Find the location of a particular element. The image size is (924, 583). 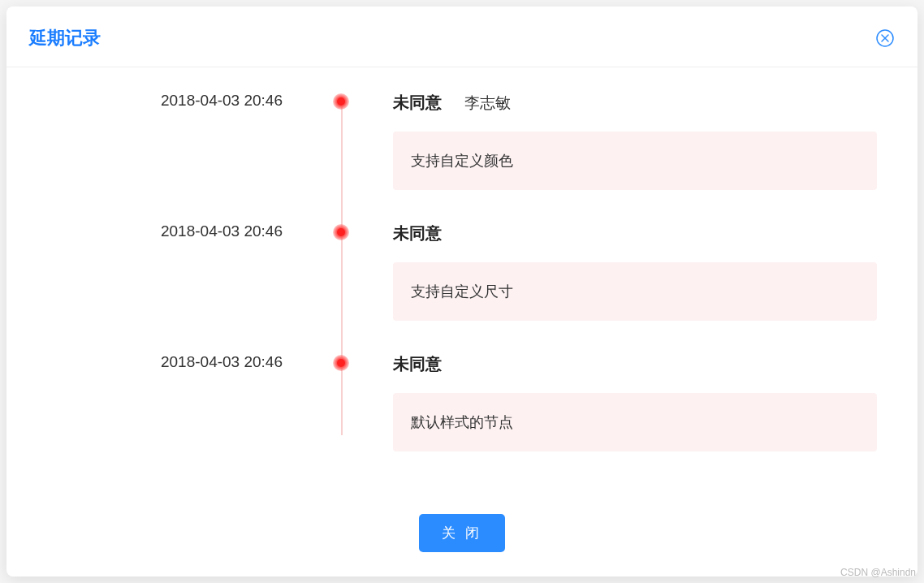

timeline-content: 未同意 默认样式的节点 is located at coordinates (612, 403).